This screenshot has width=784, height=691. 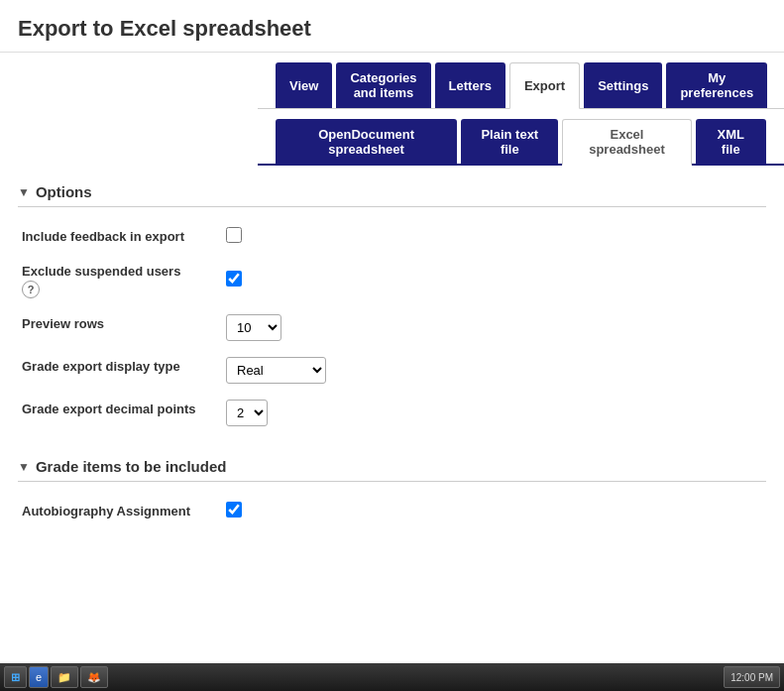 I want to click on main-nav: View Categories and items Letters Export…, so click(x=521, y=81).